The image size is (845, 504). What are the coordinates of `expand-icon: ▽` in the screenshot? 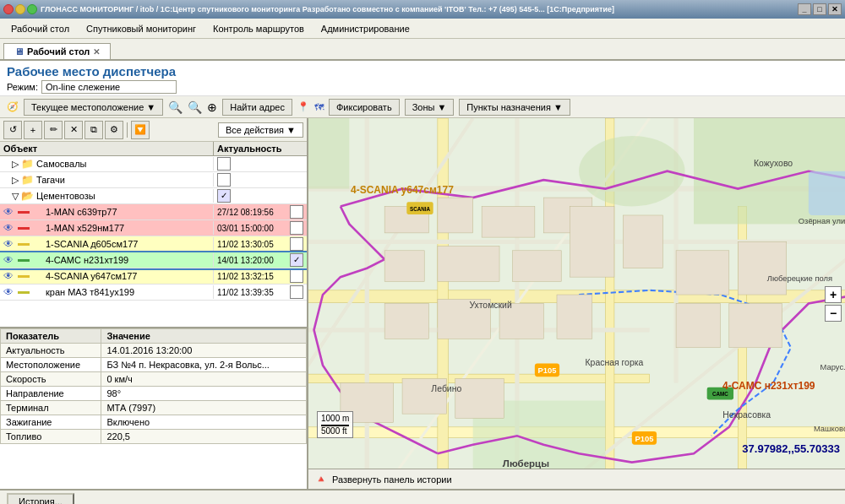 It's located at (15, 196).